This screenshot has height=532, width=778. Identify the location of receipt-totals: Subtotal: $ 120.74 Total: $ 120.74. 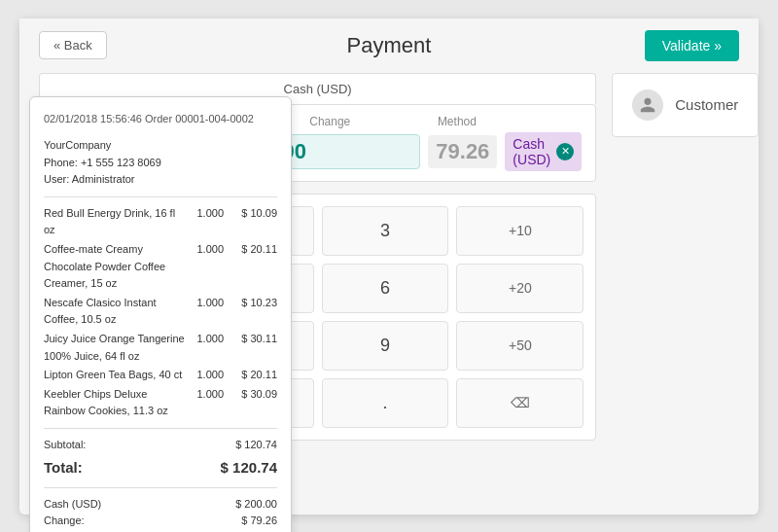
(160, 458).